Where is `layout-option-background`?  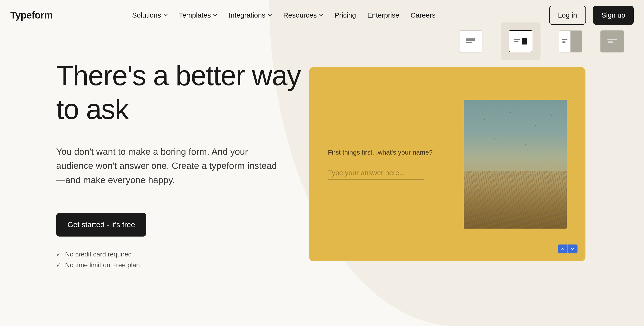
layout-option-background is located at coordinates (612, 42).